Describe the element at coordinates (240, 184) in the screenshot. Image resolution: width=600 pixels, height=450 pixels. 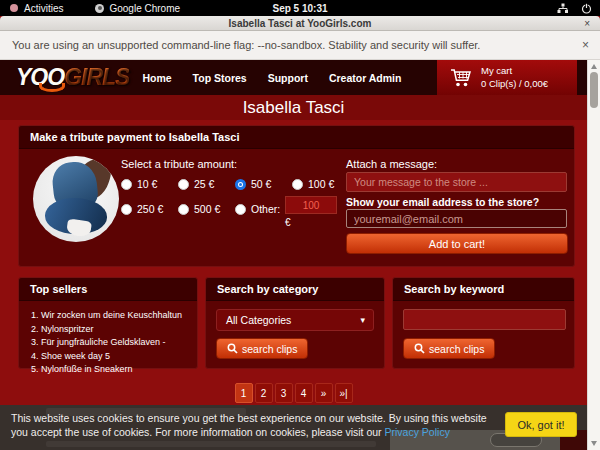
I see `radio-checked-icon` at that location.